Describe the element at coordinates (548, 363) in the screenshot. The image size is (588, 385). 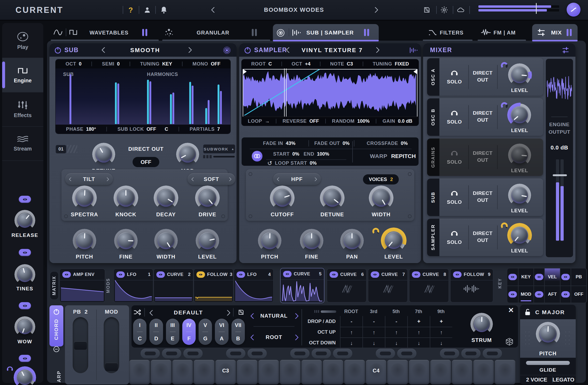
I see `glide-slider` at that location.